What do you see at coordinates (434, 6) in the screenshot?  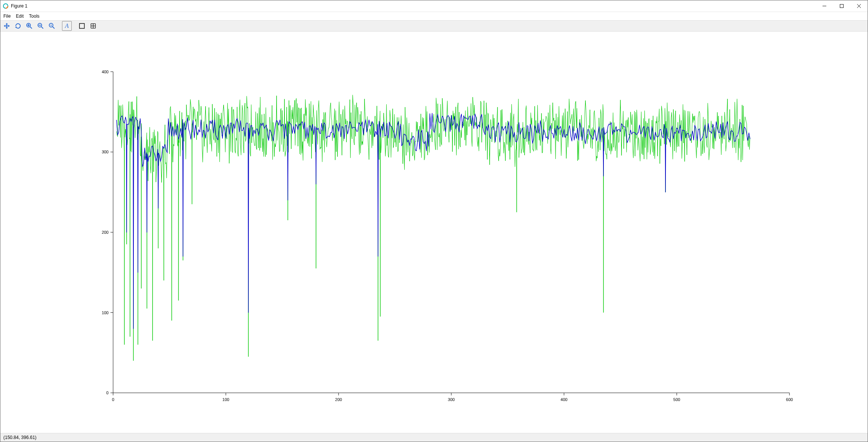 I see `titlebar: Figure 1` at bounding box center [434, 6].